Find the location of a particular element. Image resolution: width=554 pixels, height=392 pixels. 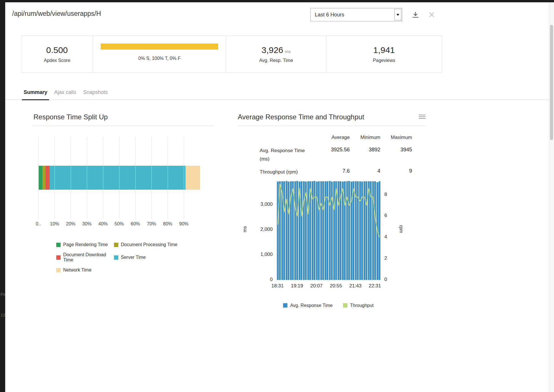

legend-item: Document Download Time is located at coordinates (85, 257).